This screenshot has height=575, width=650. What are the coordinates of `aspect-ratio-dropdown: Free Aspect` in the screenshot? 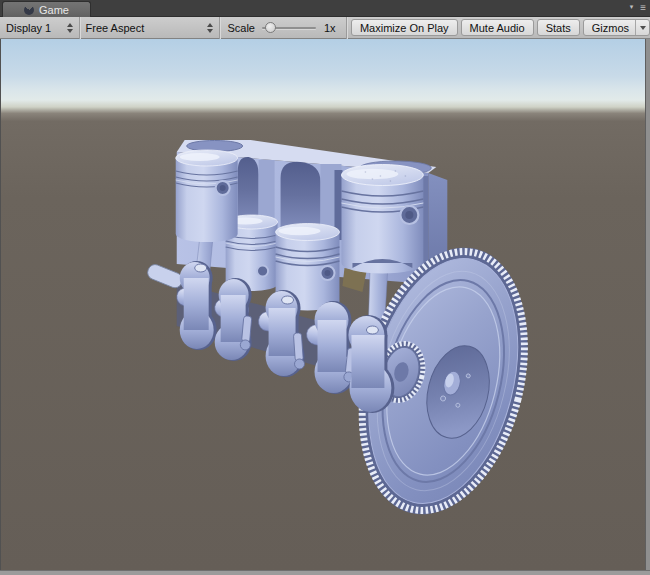 It's located at (150, 28).